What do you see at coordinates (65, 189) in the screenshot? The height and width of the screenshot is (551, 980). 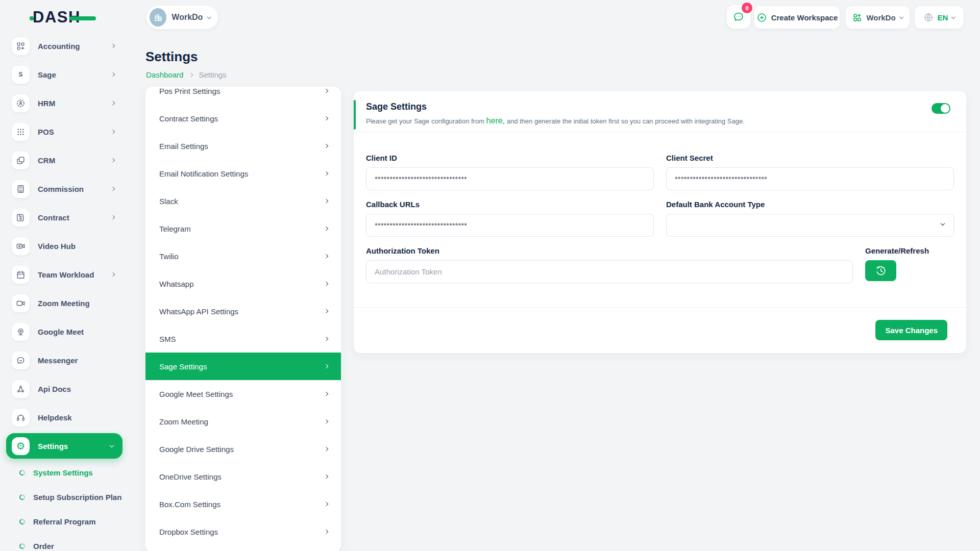 I see `sidebar-item-commission: Commission` at bounding box center [65, 189].